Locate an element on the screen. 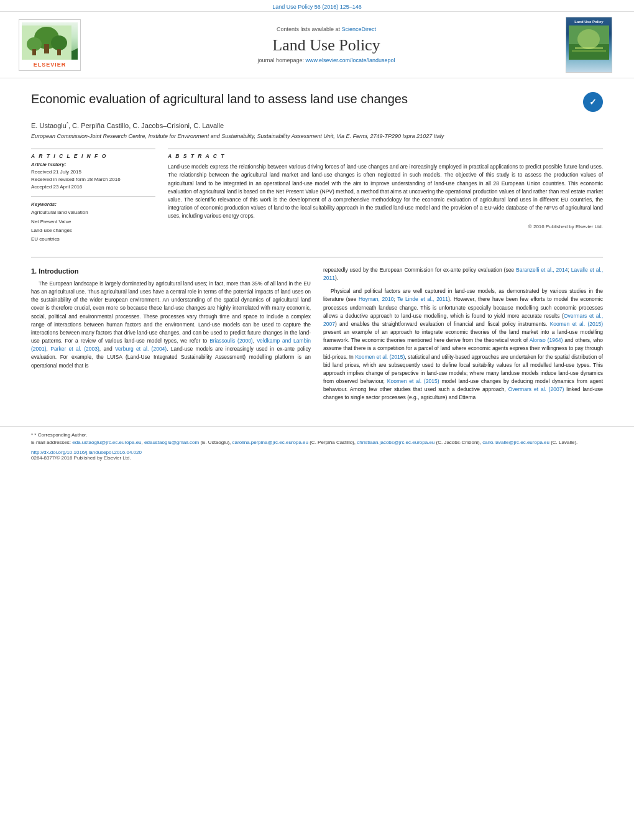 The image size is (634, 840). elsevier-logo: ELSEVIER is located at coordinates (53, 45).